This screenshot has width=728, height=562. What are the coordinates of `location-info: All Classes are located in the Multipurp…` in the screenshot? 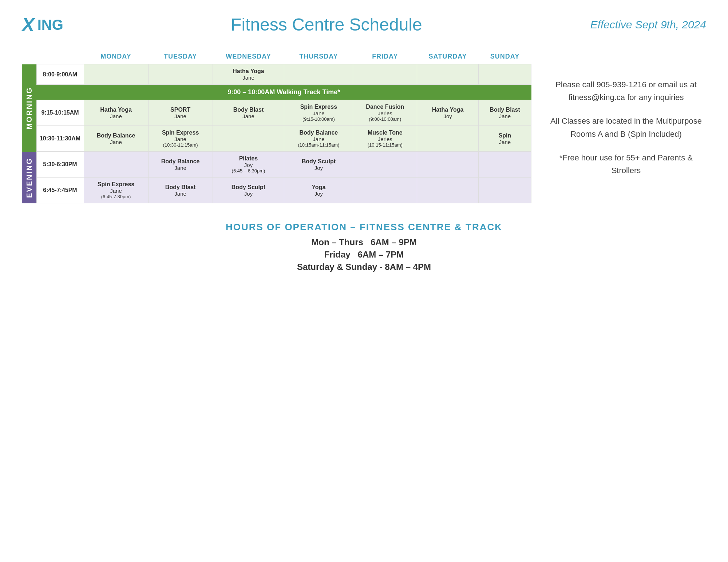 It's located at (626, 127).